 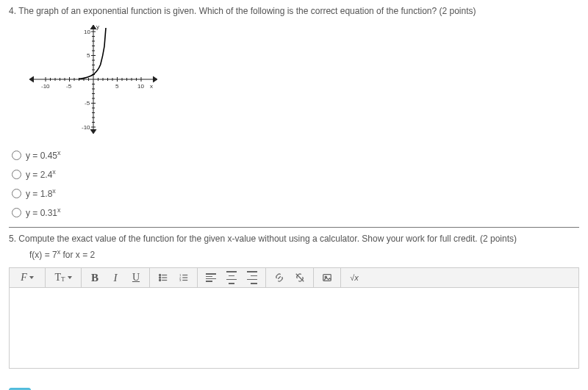 I want to click on option-a: y = 0.45x, so click(x=295, y=155).